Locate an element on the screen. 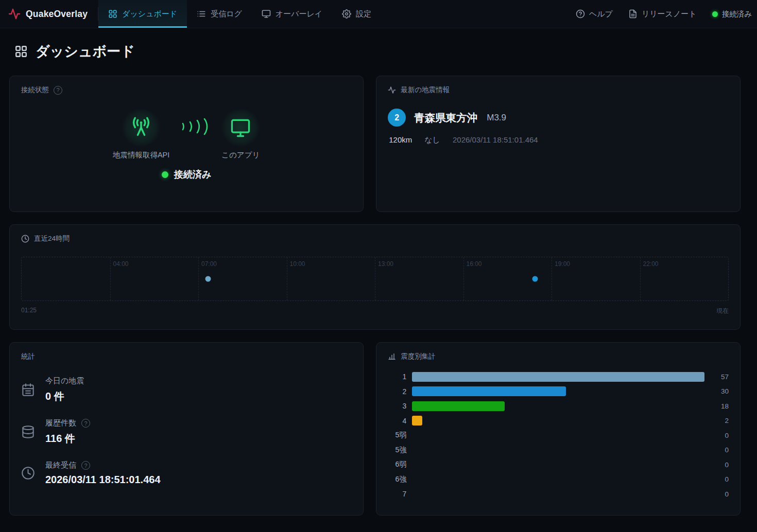 This screenshot has height=532, width=757. nav-tabs: ダッシュボード 受信ログ オーバーレイ 設定 is located at coordinates (240, 14).